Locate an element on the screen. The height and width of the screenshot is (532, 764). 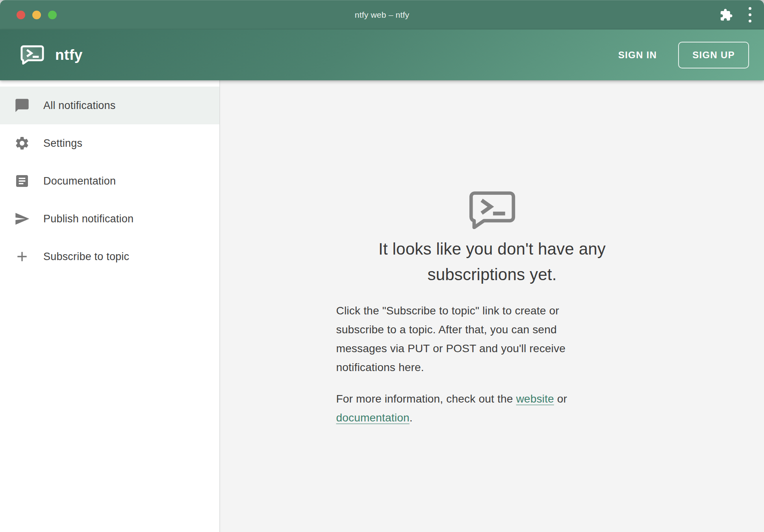
chat-bubble-icon is located at coordinates (22, 105).